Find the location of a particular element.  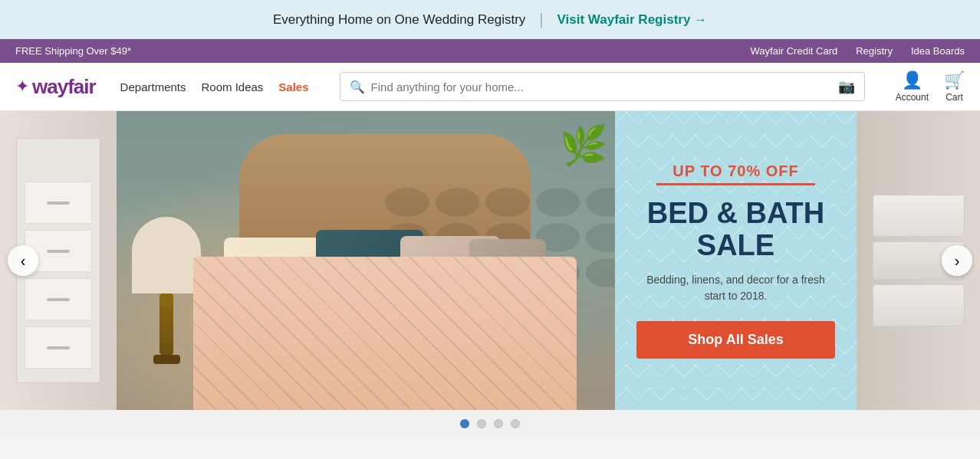

free-shipping-label: FREE Shipping Over $49* is located at coordinates (74, 51).